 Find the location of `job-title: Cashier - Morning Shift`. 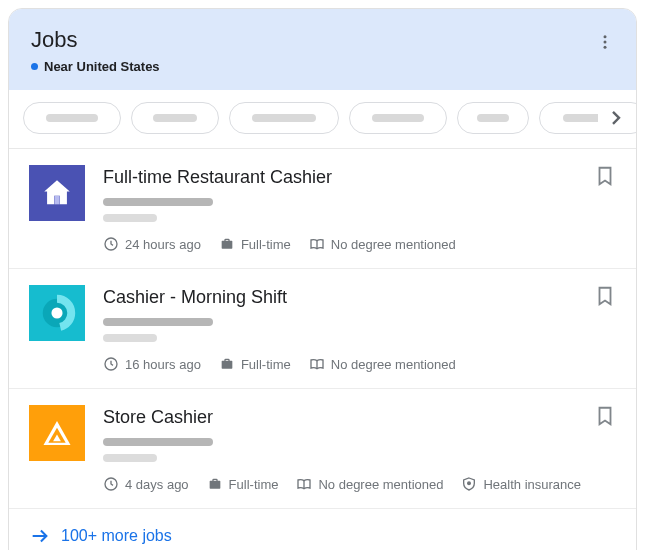

job-title: Cashier - Morning Shift is located at coordinates (360, 298).